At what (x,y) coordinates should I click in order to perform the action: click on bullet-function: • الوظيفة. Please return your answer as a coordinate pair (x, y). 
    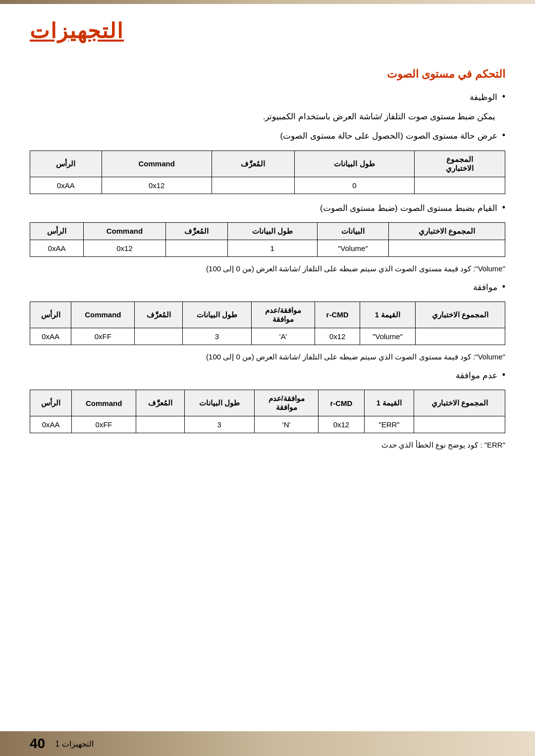
    Looking at the image, I should click on (268, 97).